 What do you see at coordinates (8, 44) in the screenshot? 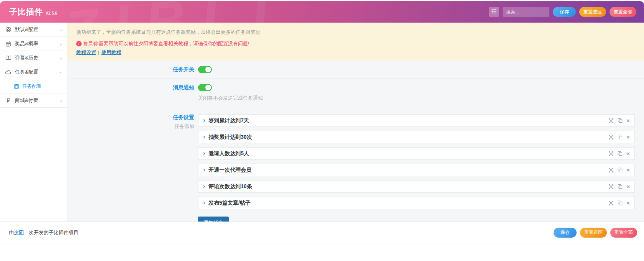
I see `calendar-check-icon` at bounding box center [8, 44].